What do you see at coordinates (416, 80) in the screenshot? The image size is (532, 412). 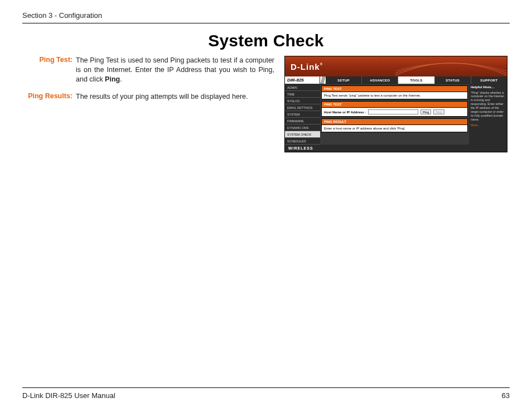 I see `tab-tools: TOOLS` at bounding box center [416, 80].